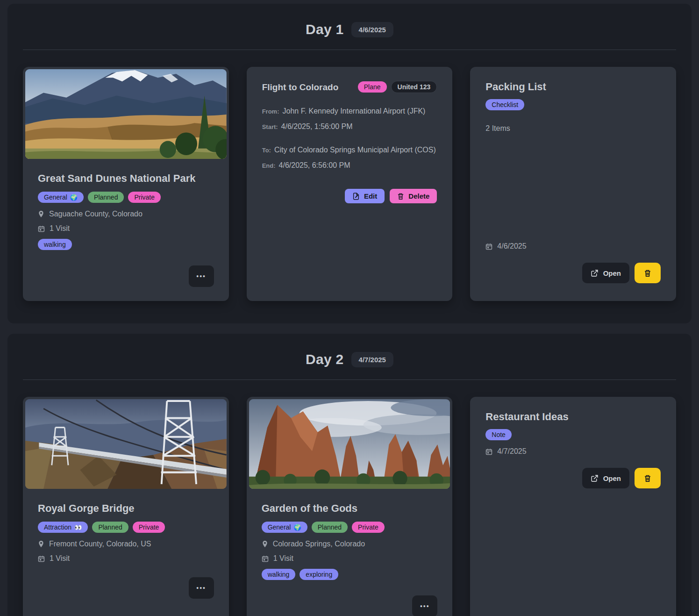  Describe the element at coordinates (419, 196) in the screenshot. I see `delete-button-label: Delete` at that location.